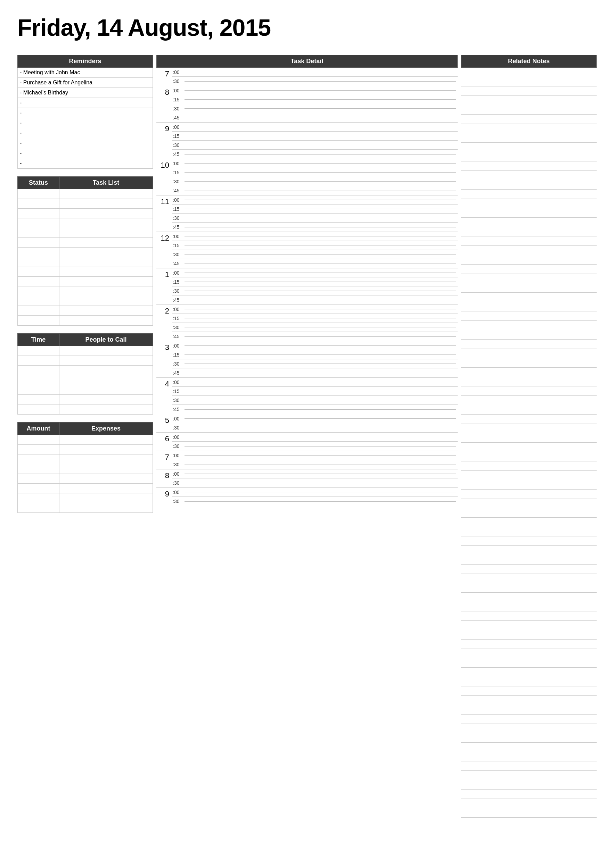  Describe the element at coordinates (315, 497) in the screenshot. I see `time-slots: :00:30` at that location.